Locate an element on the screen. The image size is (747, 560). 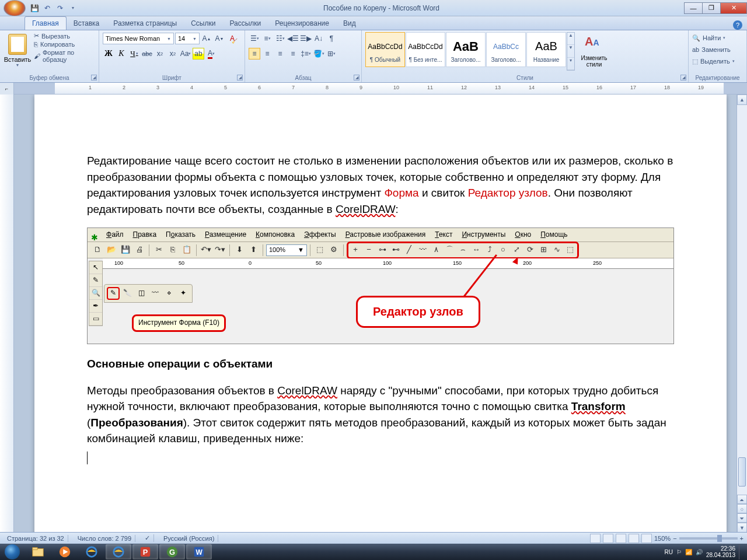
next-page-button: ⏷ is located at coordinates (742, 518).